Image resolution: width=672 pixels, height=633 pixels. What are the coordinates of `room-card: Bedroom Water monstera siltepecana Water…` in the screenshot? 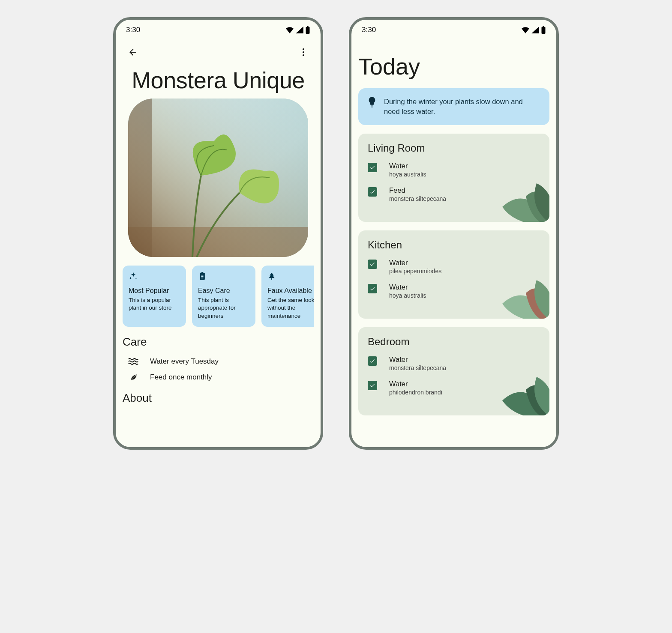 It's located at (454, 371).